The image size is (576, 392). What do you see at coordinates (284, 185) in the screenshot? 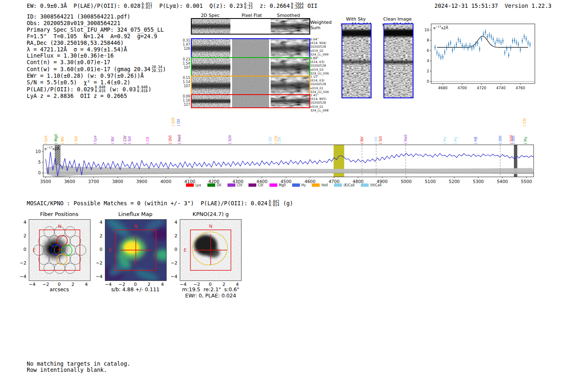
I see `spectrum-line-legend: LyαOIICIVCIIIMgIIHγHeII(K)CaII(H)CaII` at bounding box center [284, 185].